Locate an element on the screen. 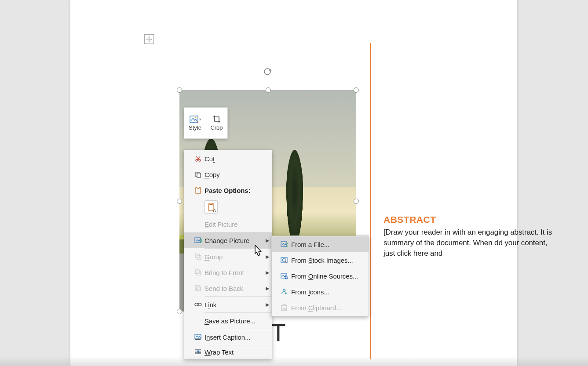 Image resolution: width=588 pixels, height=366 pixels. change-picture-icon is located at coordinates (198, 241).